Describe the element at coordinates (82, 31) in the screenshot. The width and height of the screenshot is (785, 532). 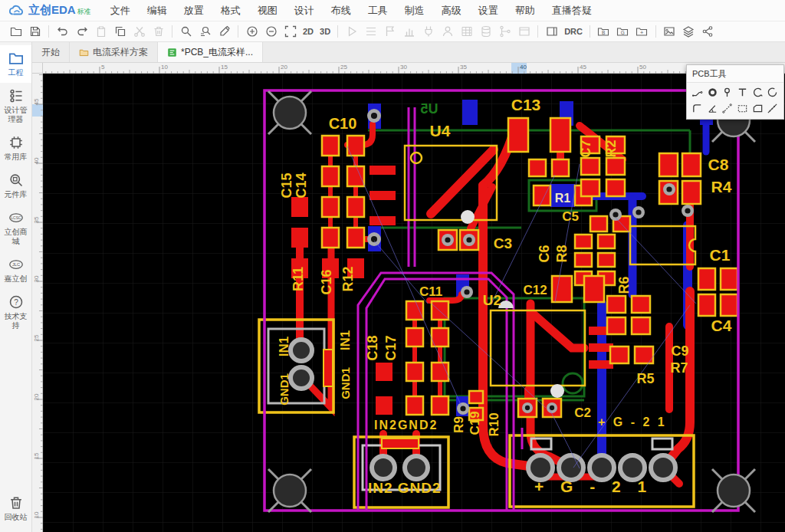
I see `redo-icon` at that location.